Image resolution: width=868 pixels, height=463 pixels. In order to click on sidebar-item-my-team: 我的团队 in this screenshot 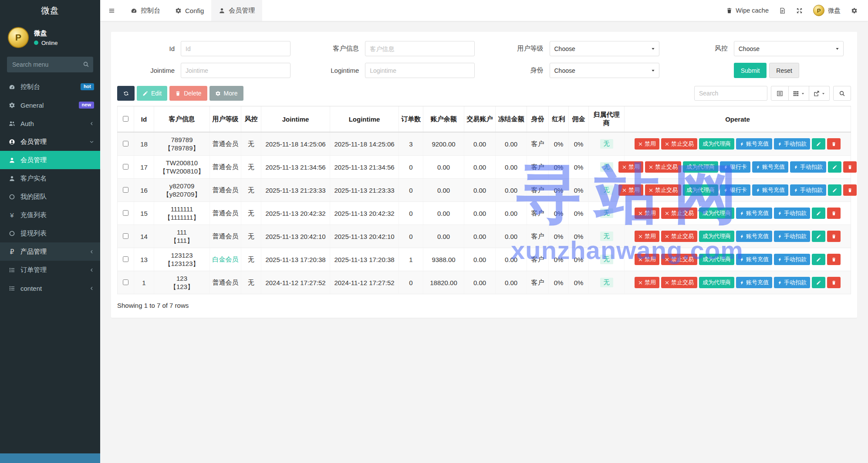, I will do `click(50, 197)`.